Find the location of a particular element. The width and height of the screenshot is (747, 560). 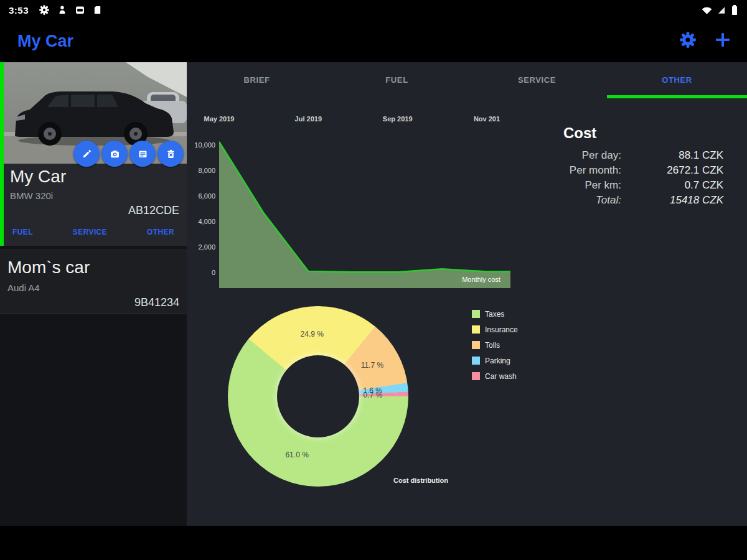

slice-percent-label: 61.0 % is located at coordinates (296, 455).